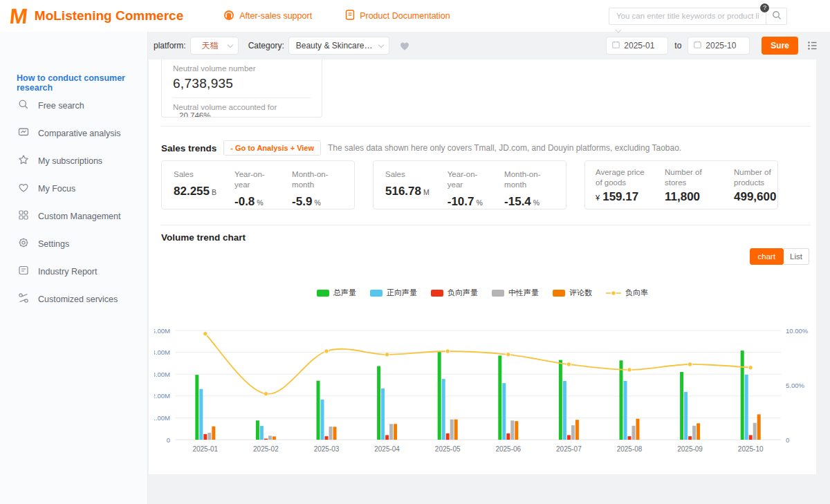 This screenshot has height=504, width=830. Describe the element at coordinates (82, 83) in the screenshot. I see `consumer-research-link: How to conduct consumer research` at that location.